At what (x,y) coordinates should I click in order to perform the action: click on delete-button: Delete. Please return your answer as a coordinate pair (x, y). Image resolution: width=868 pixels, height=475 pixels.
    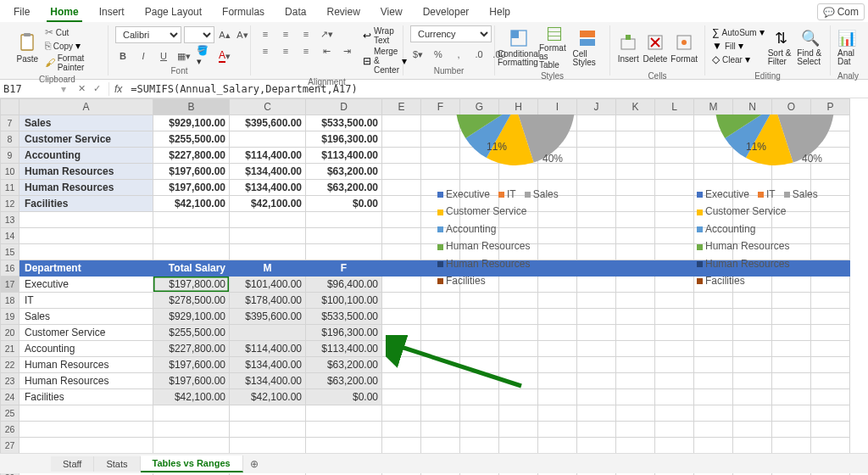
    Looking at the image, I should click on (654, 48).